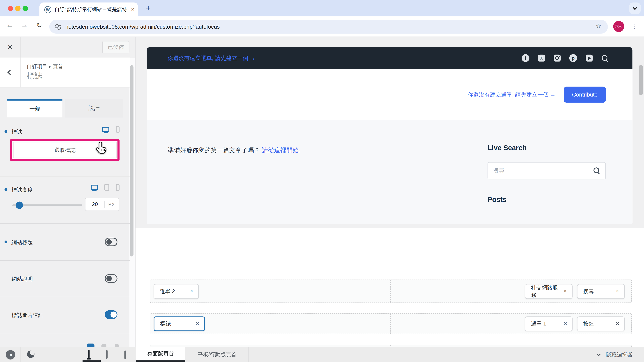 The image size is (644, 362). I want to click on x-twitter-icon: X, so click(542, 58).